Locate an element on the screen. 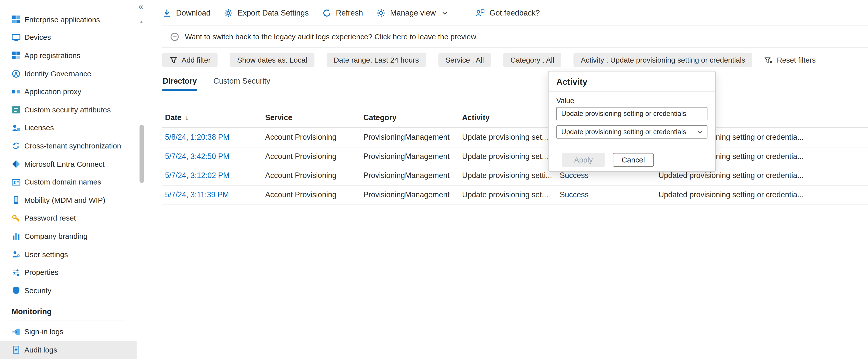 The image size is (868, 359). download-button: Download is located at coordinates (187, 13).